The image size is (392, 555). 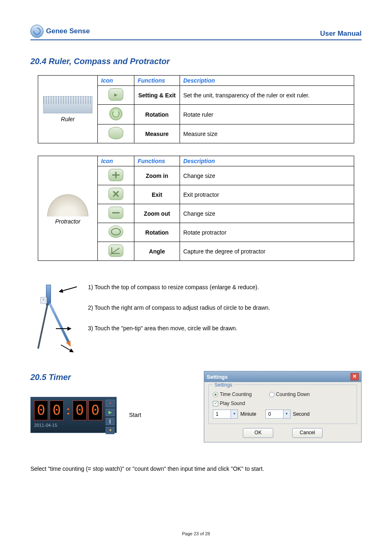 What do you see at coordinates (116, 94) in the screenshot?
I see `setting-exit-icon` at bounding box center [116, 94].